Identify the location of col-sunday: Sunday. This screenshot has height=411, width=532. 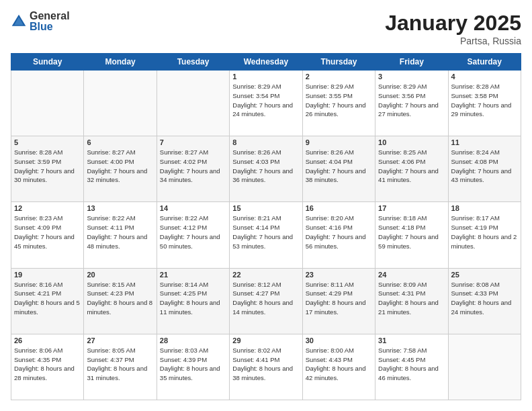
(48, 62).